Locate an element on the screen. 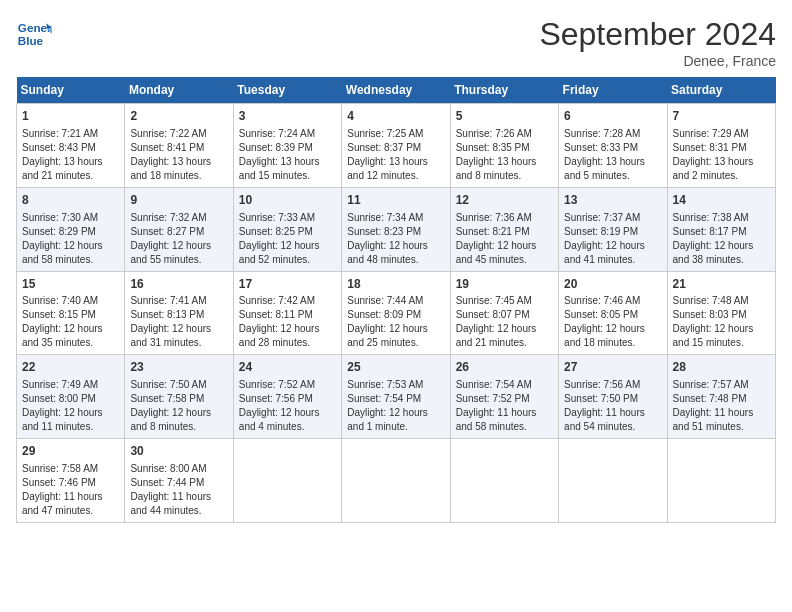 The width and height of the screenshot is (792, 612). calendar-cell: 28Sunrise: 7:57 AM Sunset: 7:48 PM Dayli… is located at coordinates (721, 397).